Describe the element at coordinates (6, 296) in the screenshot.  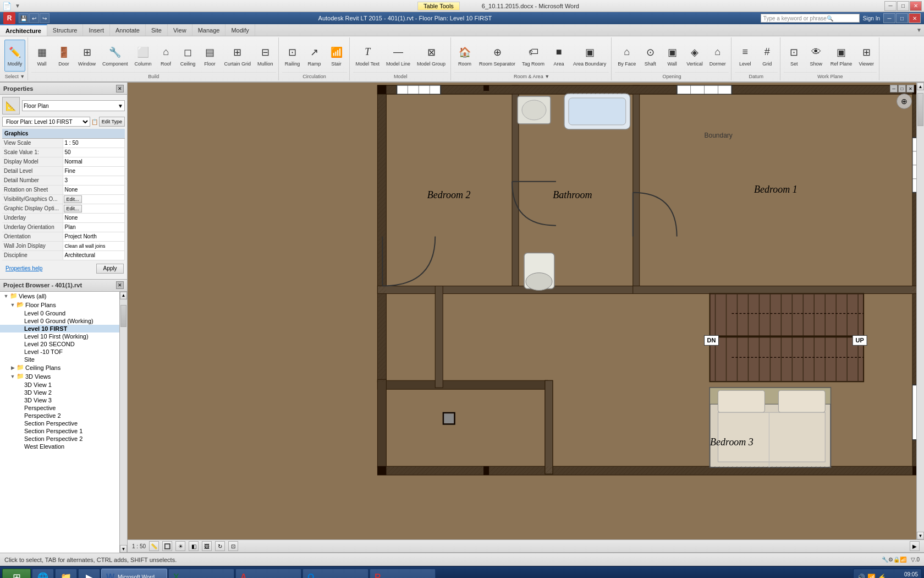
I see `tree-views-all-toggle: ▼` at that location.